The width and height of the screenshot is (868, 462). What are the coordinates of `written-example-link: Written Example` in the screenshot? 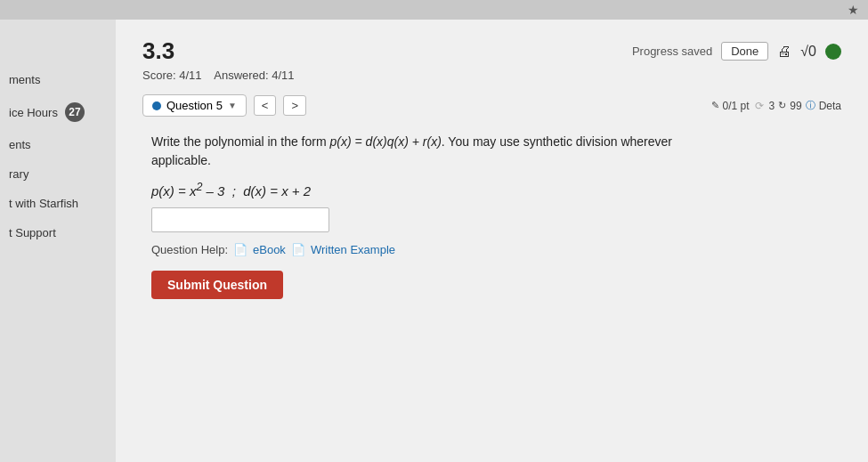 It's located at (353, 249).